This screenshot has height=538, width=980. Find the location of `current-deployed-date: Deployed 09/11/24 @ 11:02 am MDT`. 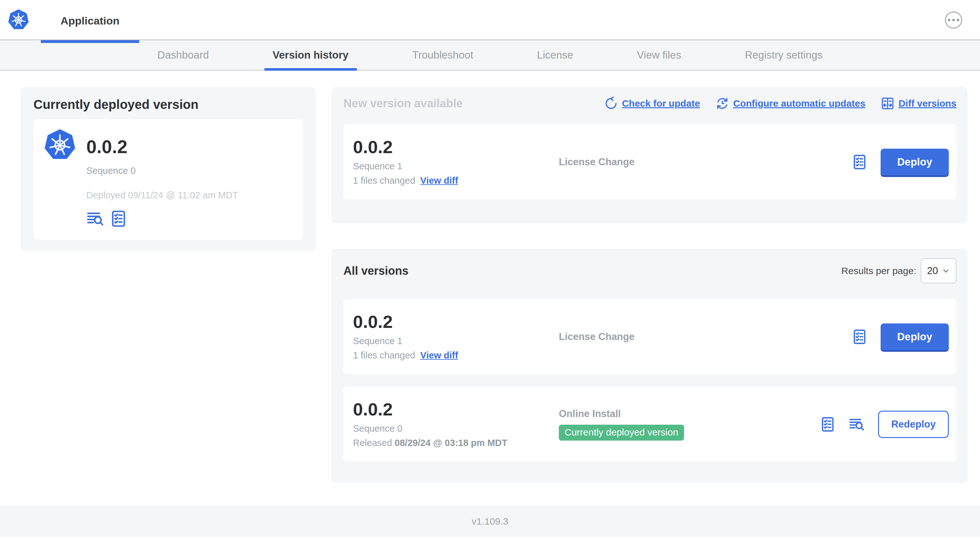

current-deployed-date: Deployed 09/11/24 @ 11:02 am MDT is located at coordinates (162, 195).